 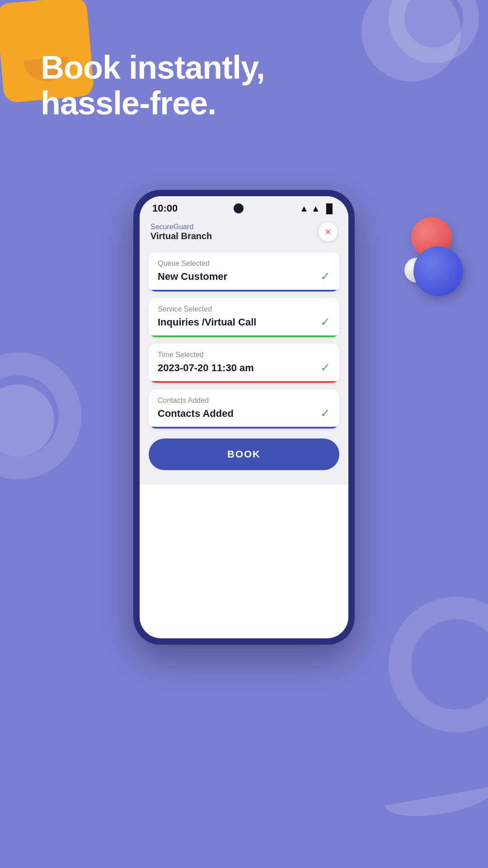 What do you see at coordinates (153, 68) in the screenshot?
I see `hero-line1: Book instantly,` at bounding box center [153, 68].